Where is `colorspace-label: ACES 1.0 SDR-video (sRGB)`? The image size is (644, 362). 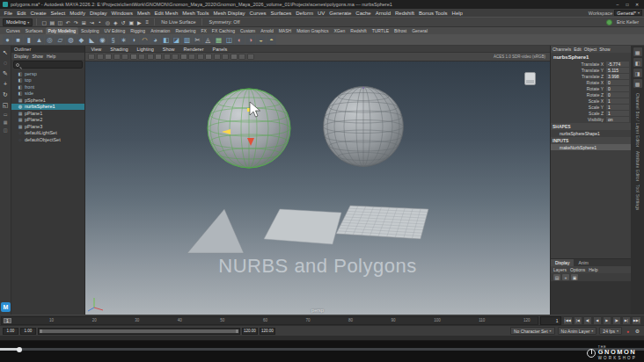
colorspace-label: ACES 1.0 SDR-video (sRGB) is located at coordinates (521, 56).